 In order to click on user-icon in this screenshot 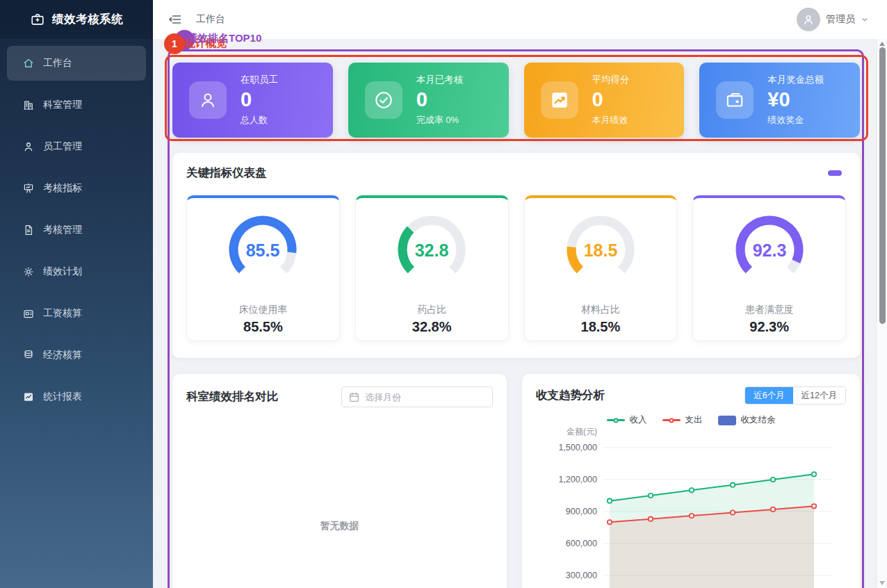, I will do `click(208, 100)`.